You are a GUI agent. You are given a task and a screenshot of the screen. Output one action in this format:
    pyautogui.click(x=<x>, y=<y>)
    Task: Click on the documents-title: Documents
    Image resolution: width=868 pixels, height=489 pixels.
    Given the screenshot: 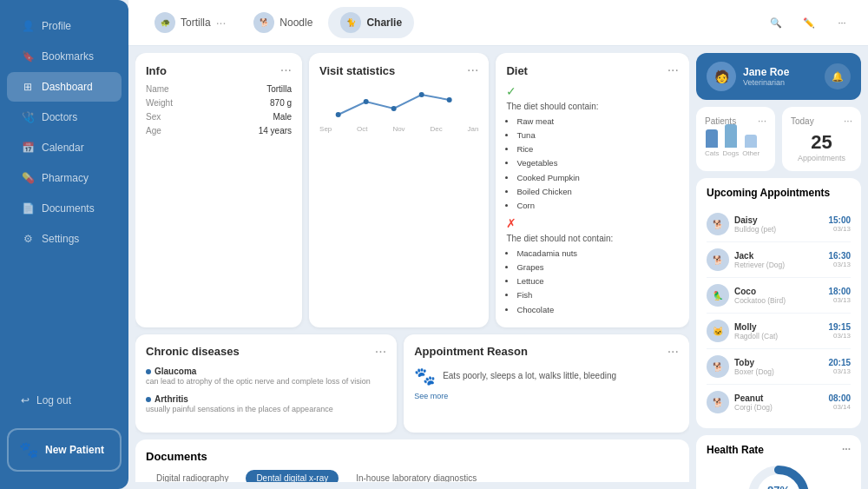 What is the action you would take?
    pyautogui.click(x=412, y=457)
    